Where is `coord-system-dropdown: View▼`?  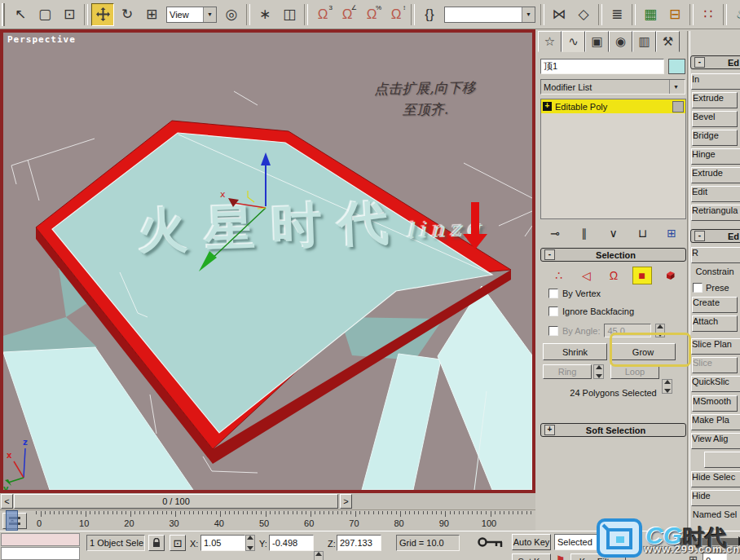
coord-system-dropdown: View▼ is located at coordinates (192, 15).